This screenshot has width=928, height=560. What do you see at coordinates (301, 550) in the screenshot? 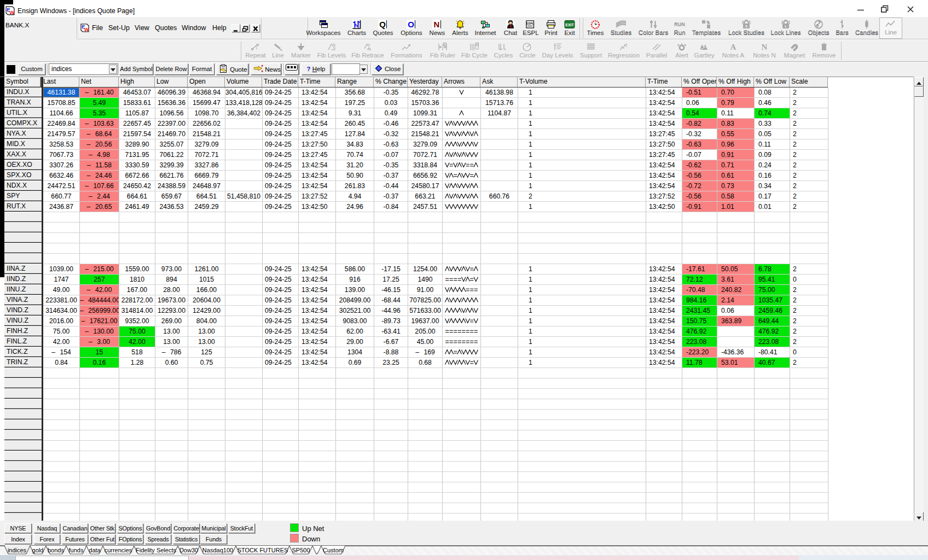
I see `svg-text: SP500` at bounding box center [301, 550].